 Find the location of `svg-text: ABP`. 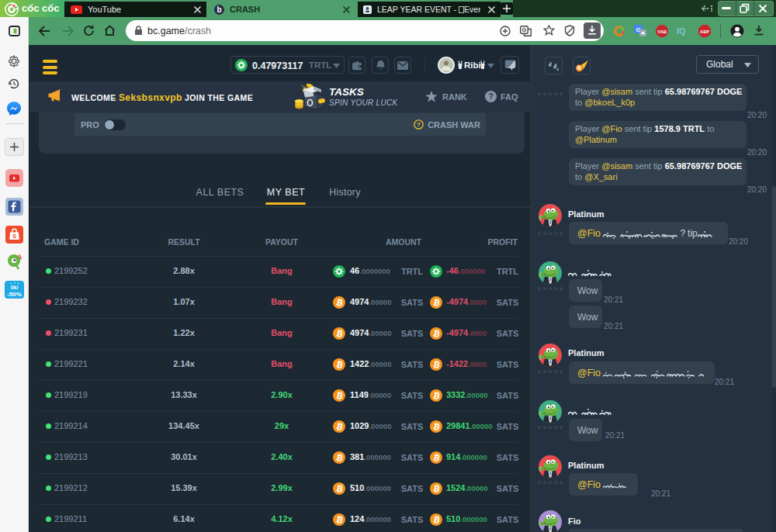

svg-text: ABP is located at coordinates (705, 32).